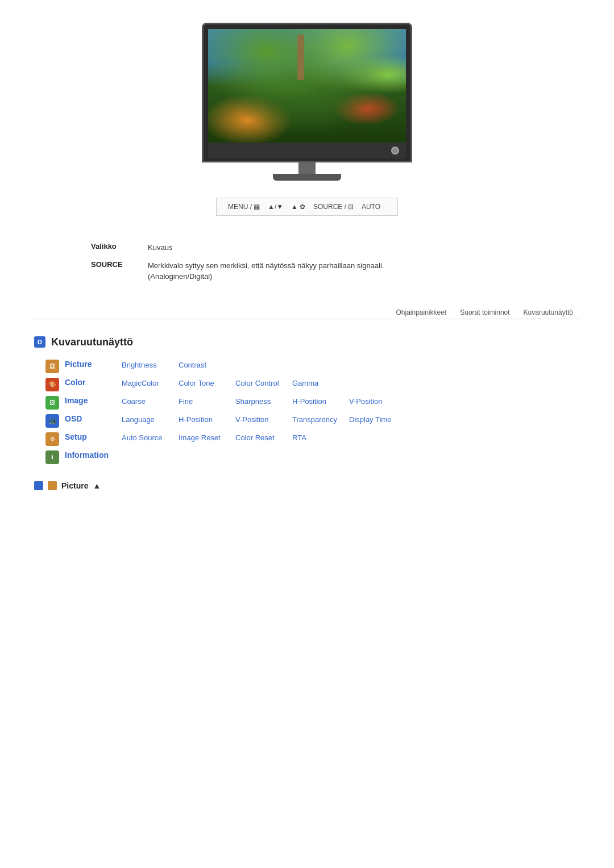 The width and height of the screenshot is (614, 868). Describe the element at coordinates (40, 342) in the screenshot. I see `section-icon-label: D` at that location.